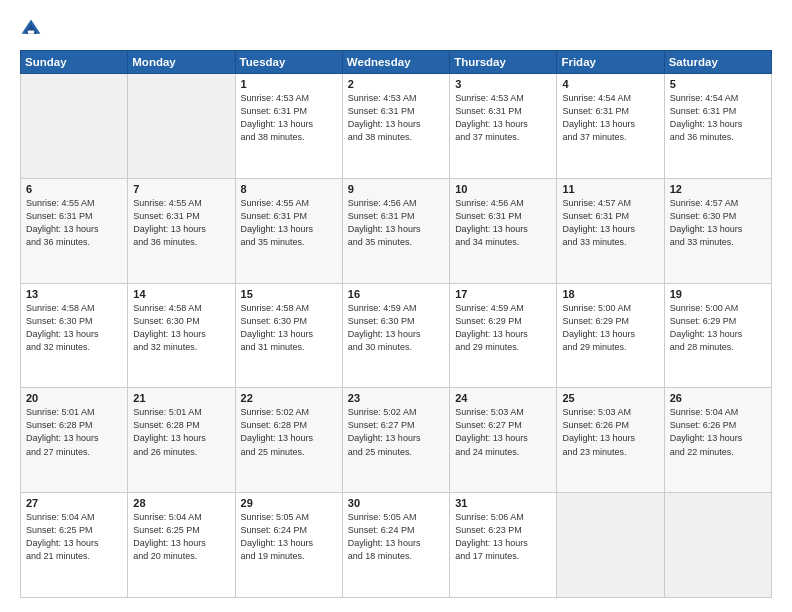  Describe the element at coordinates (718, 432) in the screenshot. I see `day-info: Sunrise: 5:04 AM Sunset: 6:26 PM Dayligh…` at that location.